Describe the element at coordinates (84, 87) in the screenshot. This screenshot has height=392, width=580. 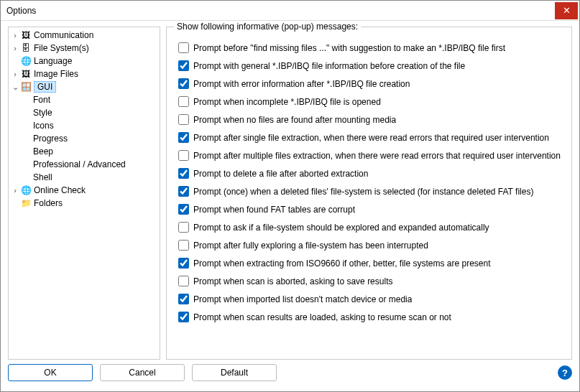
I see `tree-item-gui: ⌄ GUI` at that location.